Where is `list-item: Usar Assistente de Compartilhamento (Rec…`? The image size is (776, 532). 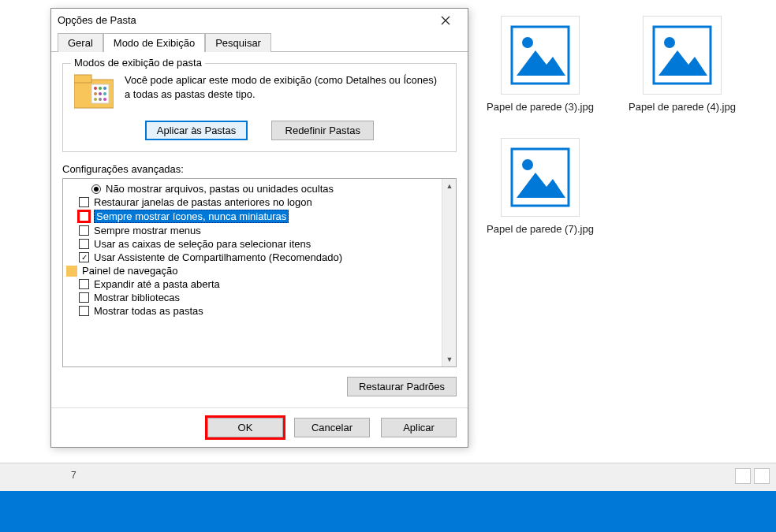 list-item: Usar Assistente de Compartilhamento (Rec… is located at coordinates (267, 257).